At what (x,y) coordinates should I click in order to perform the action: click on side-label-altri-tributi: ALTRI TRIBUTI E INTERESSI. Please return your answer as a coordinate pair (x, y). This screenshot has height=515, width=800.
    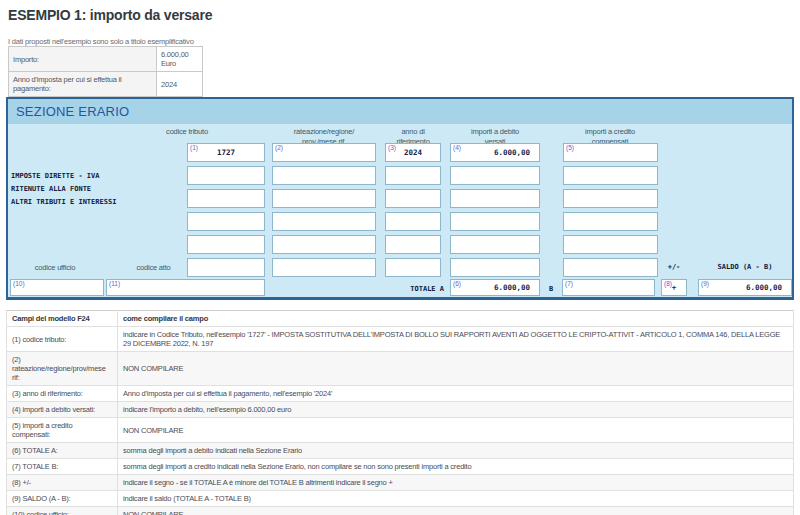
    Looking at the image, I should click on (64, 202).